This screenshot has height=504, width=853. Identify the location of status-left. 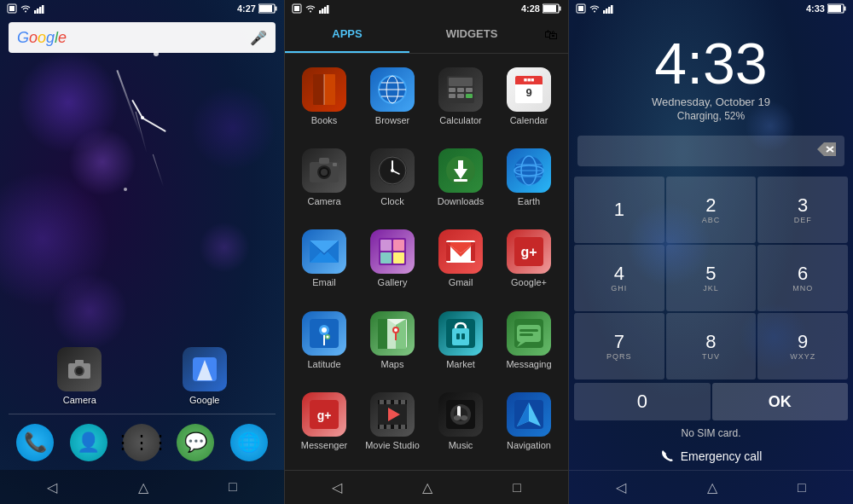
(26, 9).